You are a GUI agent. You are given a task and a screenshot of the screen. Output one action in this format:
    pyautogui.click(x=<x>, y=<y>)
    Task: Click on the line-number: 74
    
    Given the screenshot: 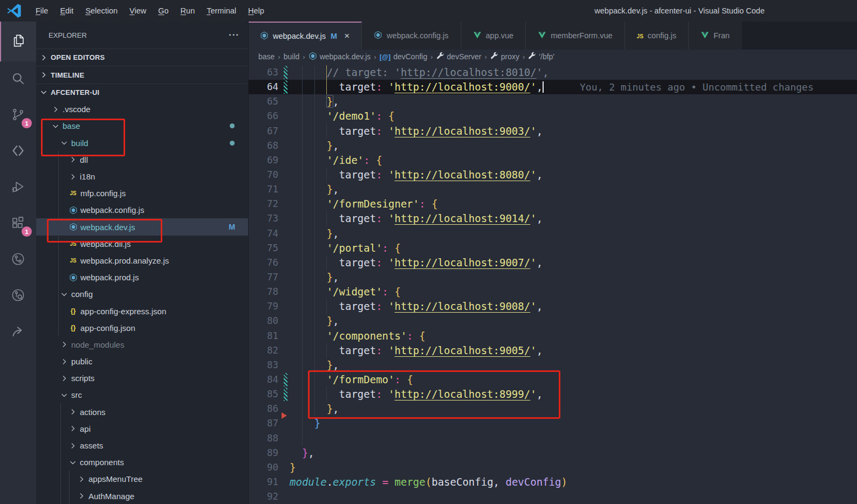 What is the action you would take?
    pyautogui.click(x=263, y=234)
    